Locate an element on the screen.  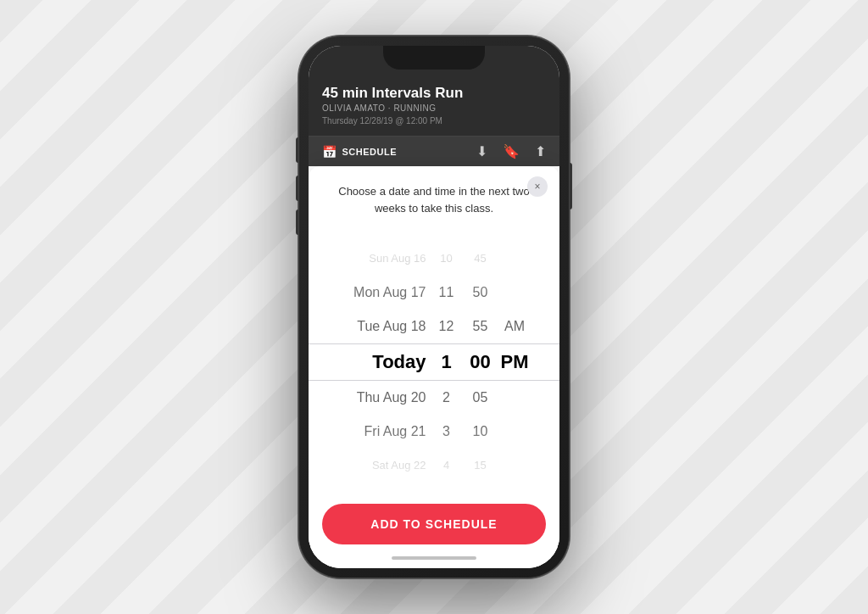
picker-date-item: Fri Aug 21 is located at coordinates (383, 432).